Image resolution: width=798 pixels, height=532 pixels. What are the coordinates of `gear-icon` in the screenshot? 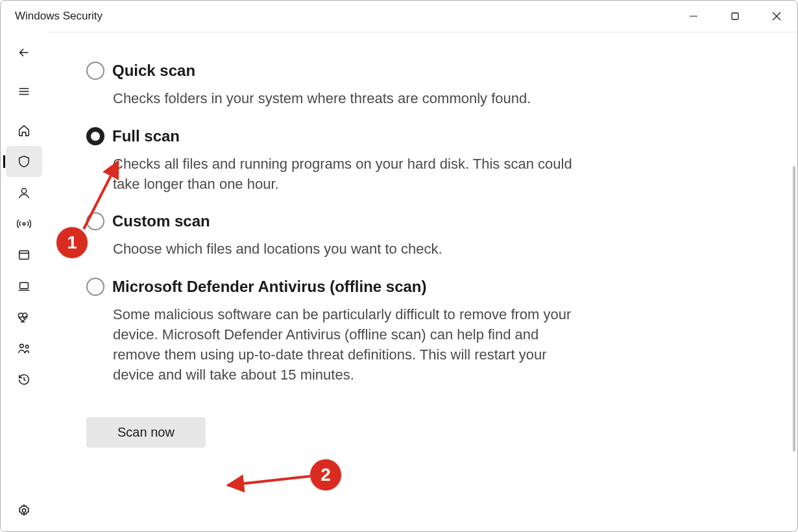 It's located at (24, 511).